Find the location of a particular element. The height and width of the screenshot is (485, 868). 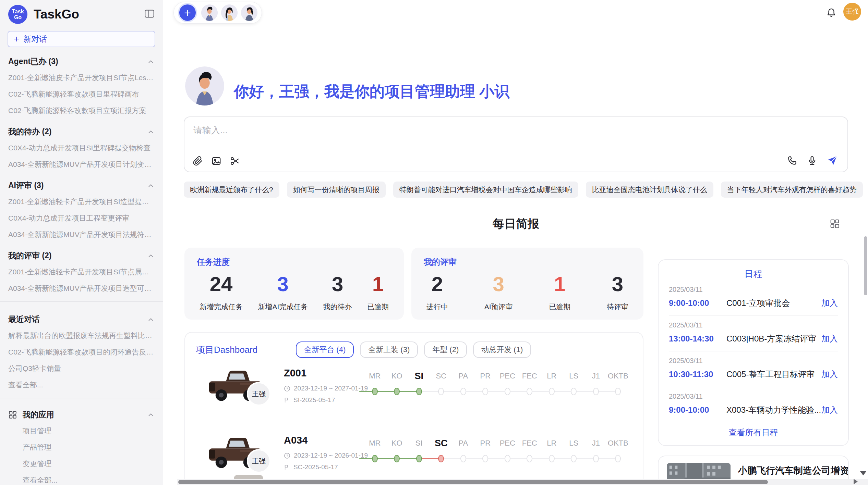

dashboard-tab: 全新上装 (3) is located at coordinates (389, 350).